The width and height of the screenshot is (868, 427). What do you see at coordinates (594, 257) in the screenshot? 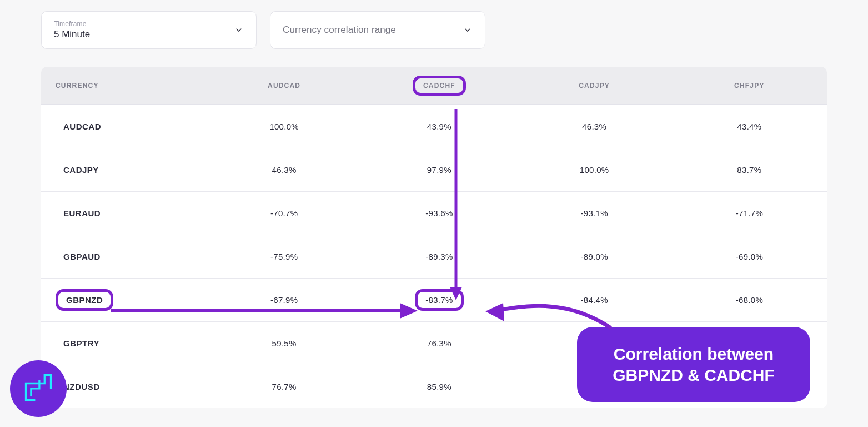
I see `cell: -89.0%` at bounding box center [594, 257].